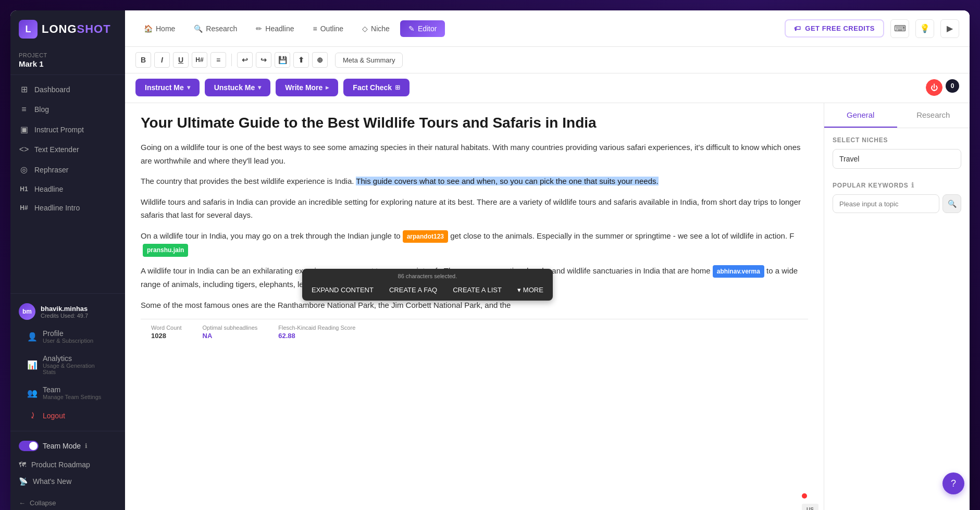 The height and width of the screenshot is (510, 980). I want to click on keyboard-icon-button: ⌨, so click(900, 29).